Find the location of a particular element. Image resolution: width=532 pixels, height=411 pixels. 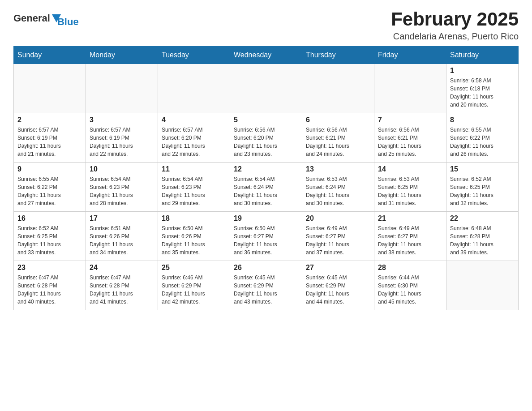

logo-general: General is located at coordinates (32, 18).